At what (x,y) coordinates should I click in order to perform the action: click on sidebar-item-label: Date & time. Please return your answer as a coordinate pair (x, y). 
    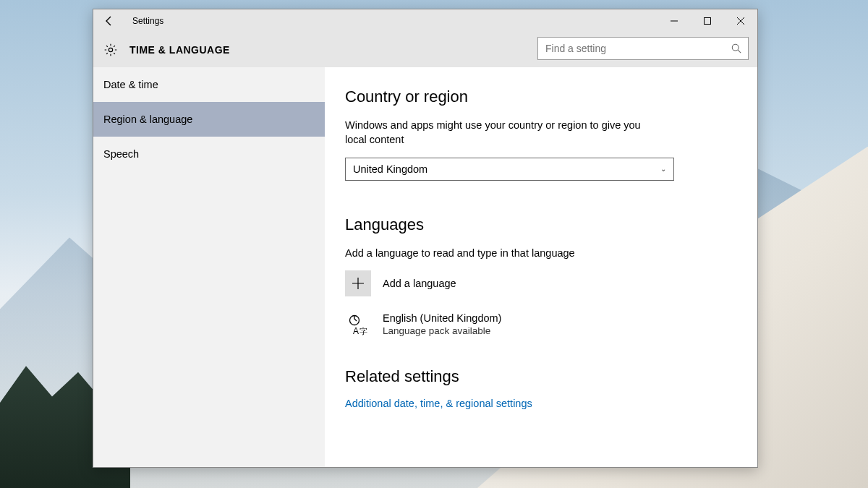
    Looking at the image, I should click on (131, 85).